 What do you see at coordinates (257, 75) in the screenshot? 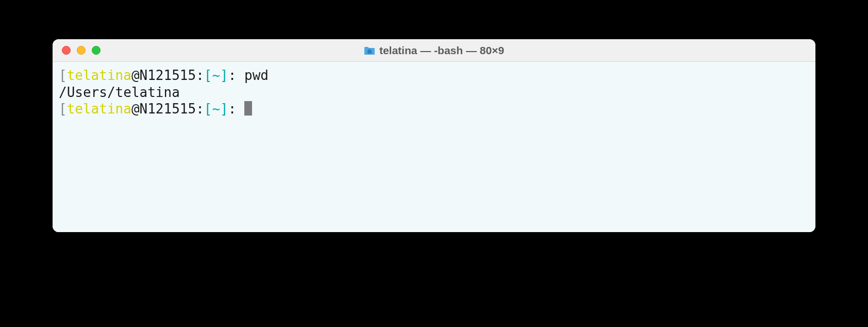
I see `command-text: pwd` at bounding box center [257, 75].